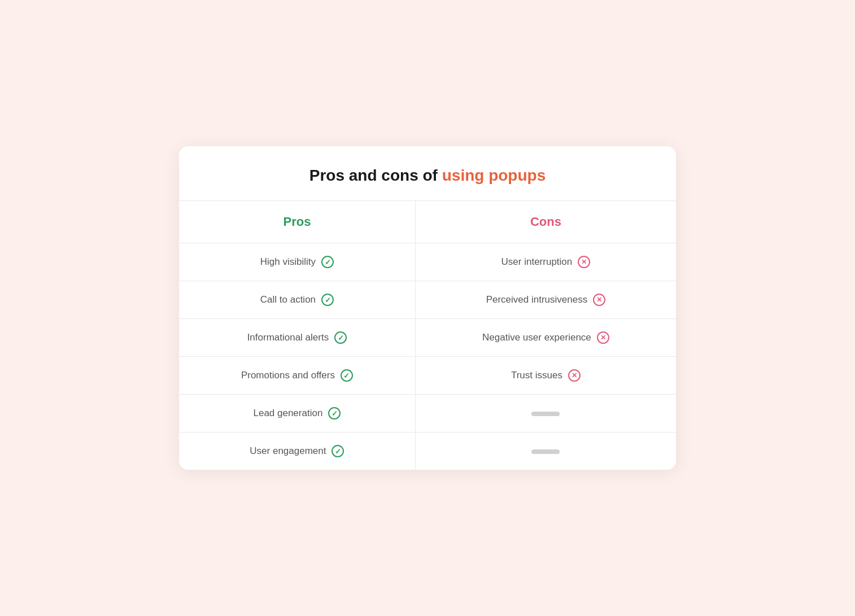 The height and width of the screenshot is (616, 855). Describe the element at coordinates (288, 451) in the screenshot. I see `pro-text-5: User engagement` at that location.